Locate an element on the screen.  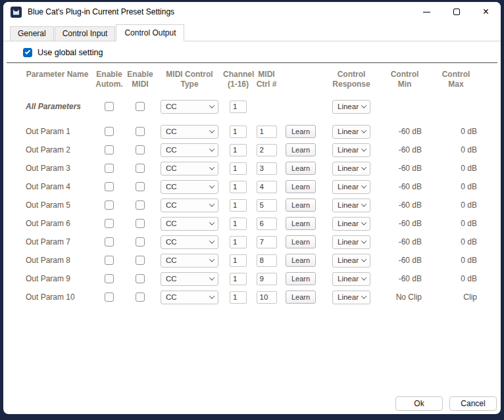
minimize-button is located at coordinates (426, 12).